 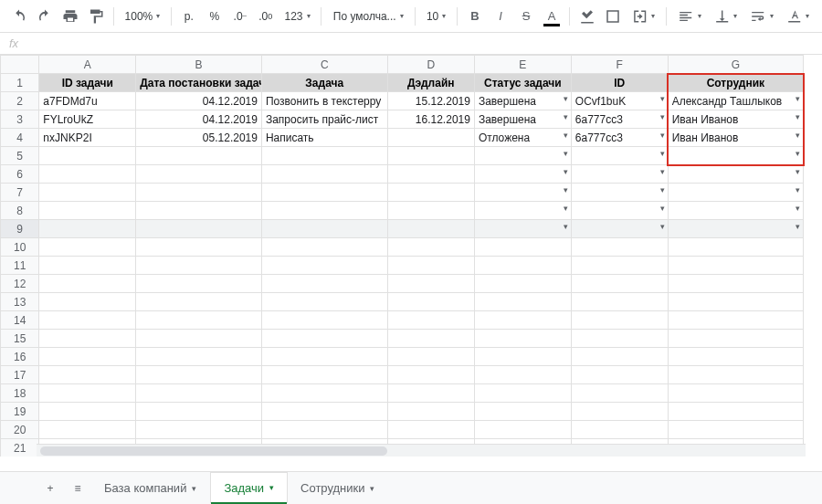 What do you see at coordinates (735, 211) in the screenshot?
I see `cell-G8` at bounding box center [735, 211].